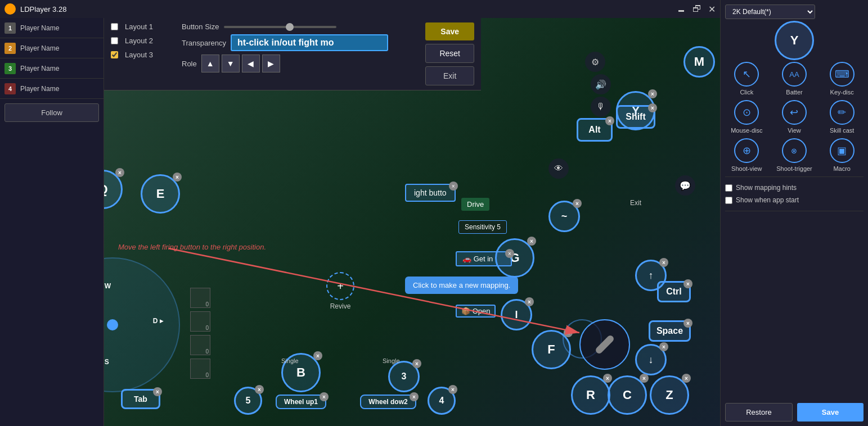  What do you see at coordinates (450, 76) in the screenshot?
I see `layout-exit-button: Exit` at bounding box center [450, 76].